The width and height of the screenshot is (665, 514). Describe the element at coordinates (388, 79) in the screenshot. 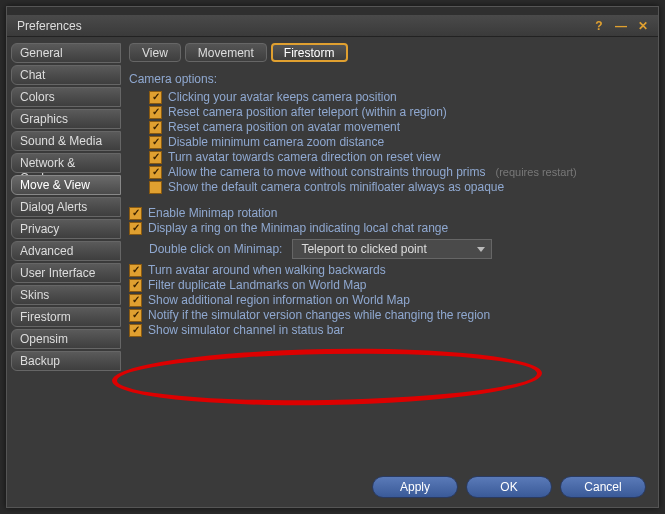

I see `camera-options-heading: Camera options:` at that location.